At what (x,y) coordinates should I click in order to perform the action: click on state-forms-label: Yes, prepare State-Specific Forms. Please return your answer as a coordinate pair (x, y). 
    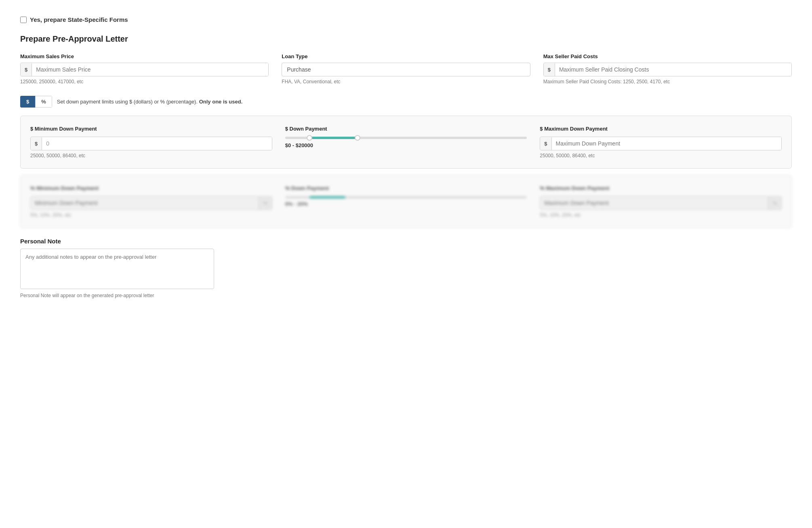
    Looking at the image, I should click on (79, 19).